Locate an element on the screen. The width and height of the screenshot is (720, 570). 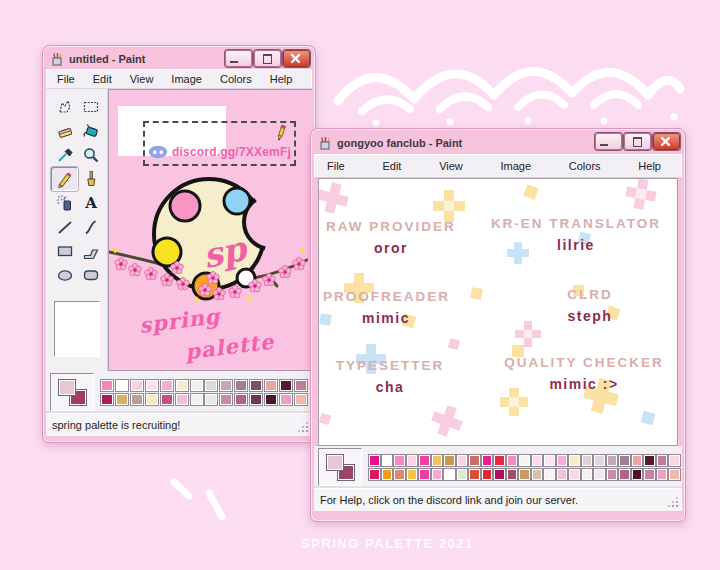
tool-rounded-rectangle-button is located at coordinates (90, 275).